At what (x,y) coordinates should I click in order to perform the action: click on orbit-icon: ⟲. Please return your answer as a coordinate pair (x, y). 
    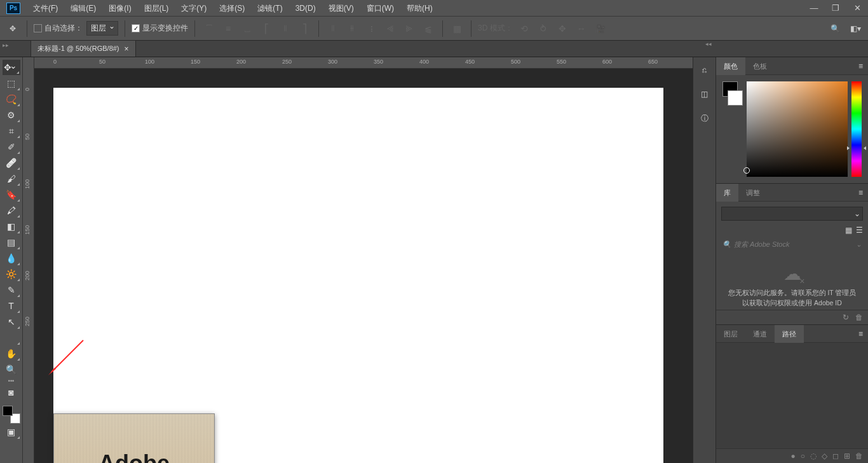
    Looking at the image, I should click on (524, 29).